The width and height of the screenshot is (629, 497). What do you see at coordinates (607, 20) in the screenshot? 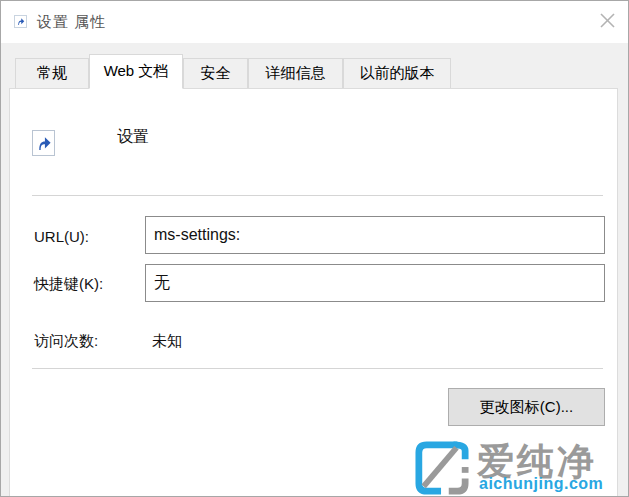
I see `close-icon` at bounding box center [607, 20].